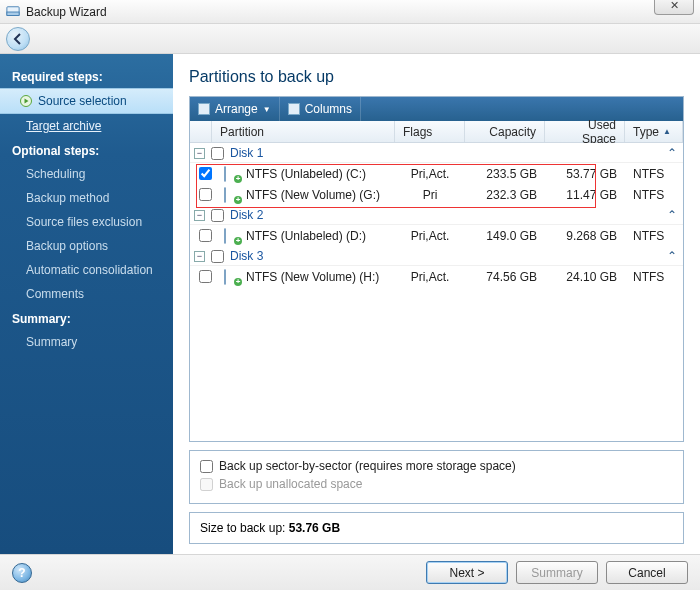  What do you see at coordinates (246, 215) in the screenshot?
I see `disk-label: Disk 2` at bounding box center [246, 215].